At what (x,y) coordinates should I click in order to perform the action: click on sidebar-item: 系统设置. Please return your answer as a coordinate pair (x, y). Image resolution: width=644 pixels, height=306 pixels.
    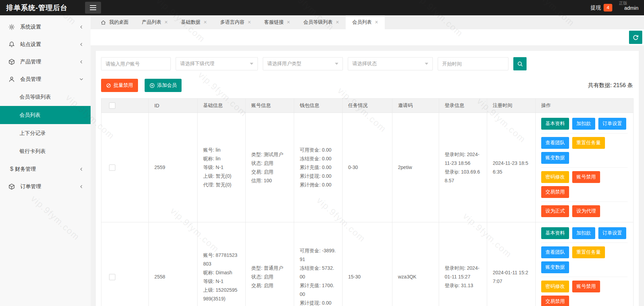
    Looking at the image, I should click on (45, 27).